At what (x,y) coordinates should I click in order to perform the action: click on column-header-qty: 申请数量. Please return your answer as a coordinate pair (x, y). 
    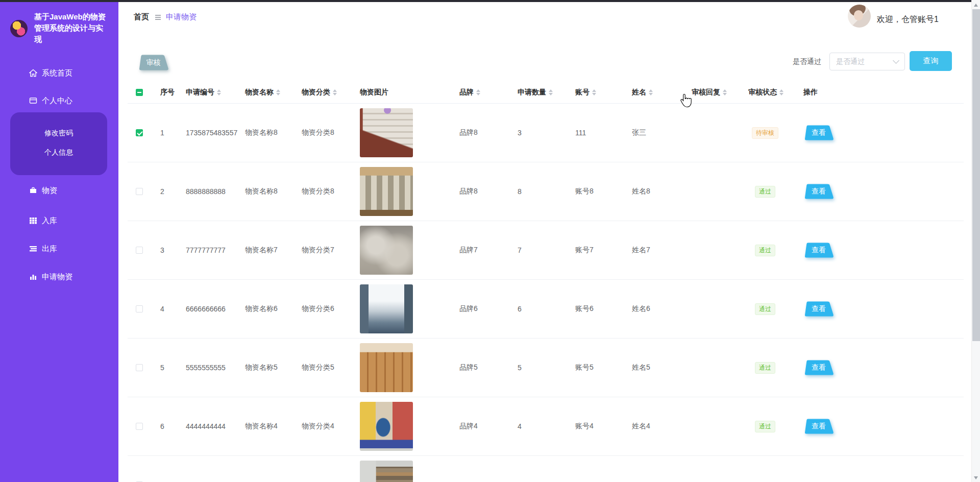
    Looking at the image, I should click on (546, 92).